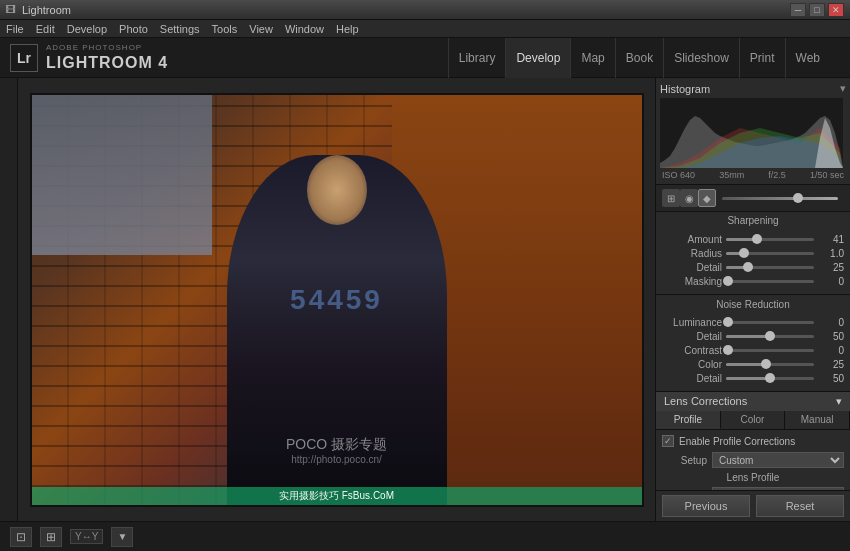  I want to click on tab-slideshow: Slideshow, so click(702, 58).